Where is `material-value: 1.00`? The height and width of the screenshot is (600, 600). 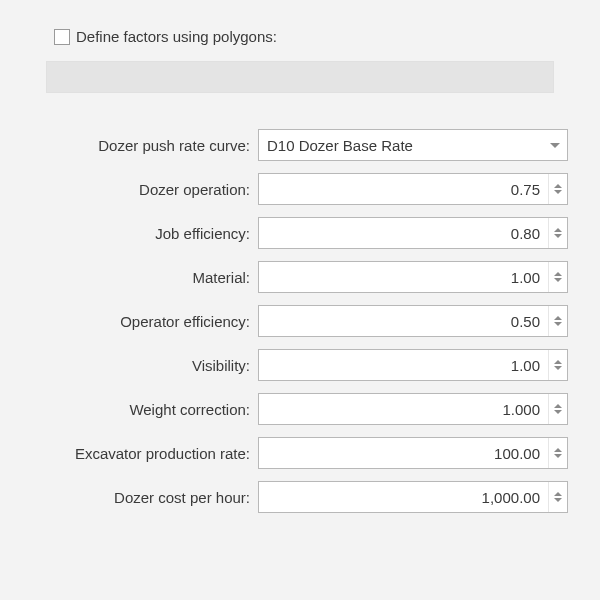
material-value: 1.00 is located at coordinates (404, 278).